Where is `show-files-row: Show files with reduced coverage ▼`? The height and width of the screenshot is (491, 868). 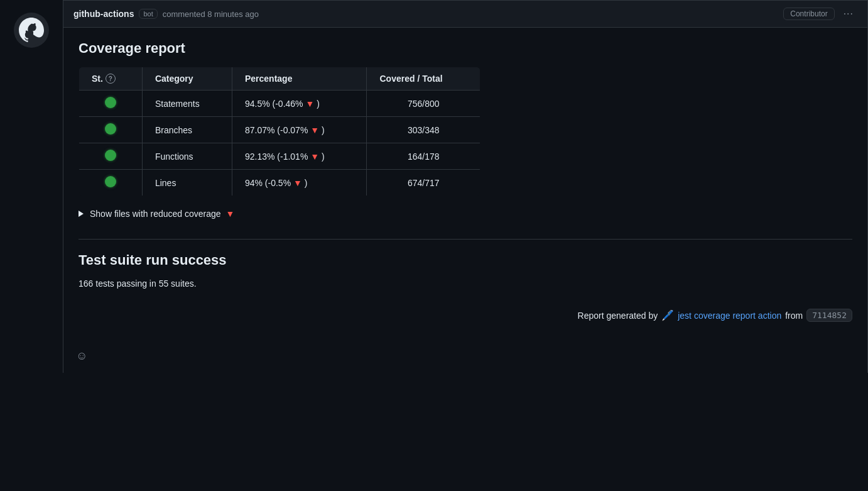
show-files-row: Show files with reduced coverage ▼ is located at coordinates (465, 214).